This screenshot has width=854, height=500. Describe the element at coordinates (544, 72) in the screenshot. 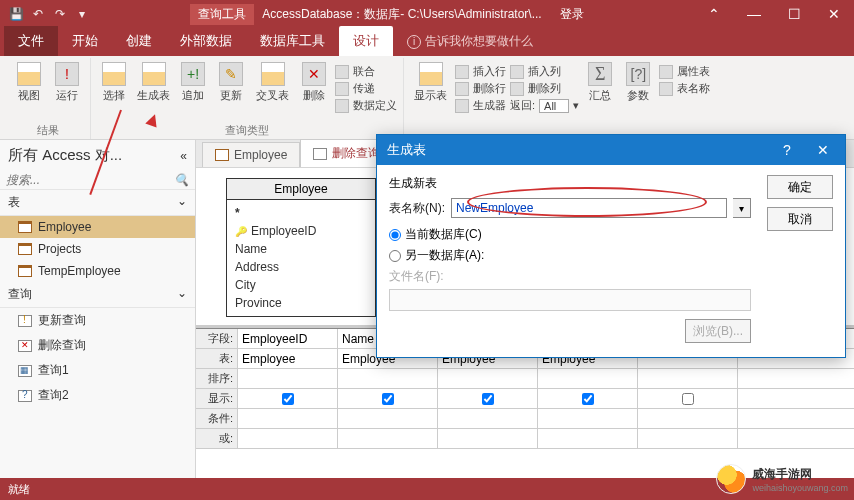

I see `insert-cols-button: 插入列` at that location.